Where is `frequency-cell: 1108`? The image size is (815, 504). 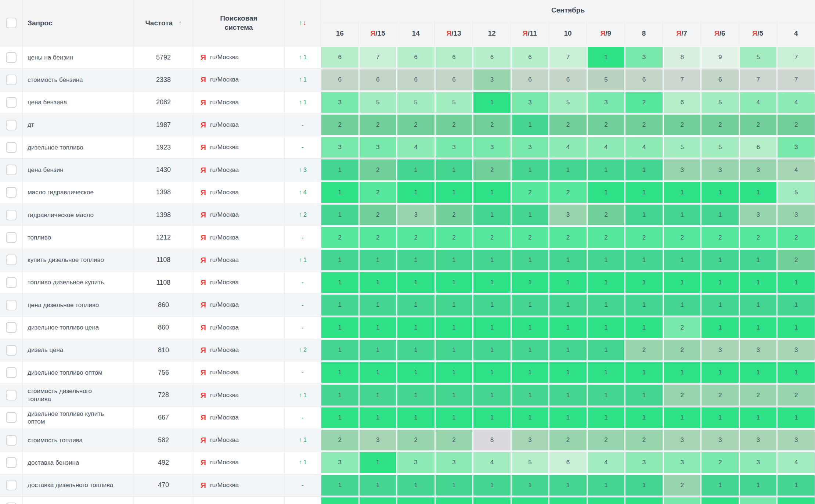 frequency-cell: 1108 is located at coordinates (164, 282).